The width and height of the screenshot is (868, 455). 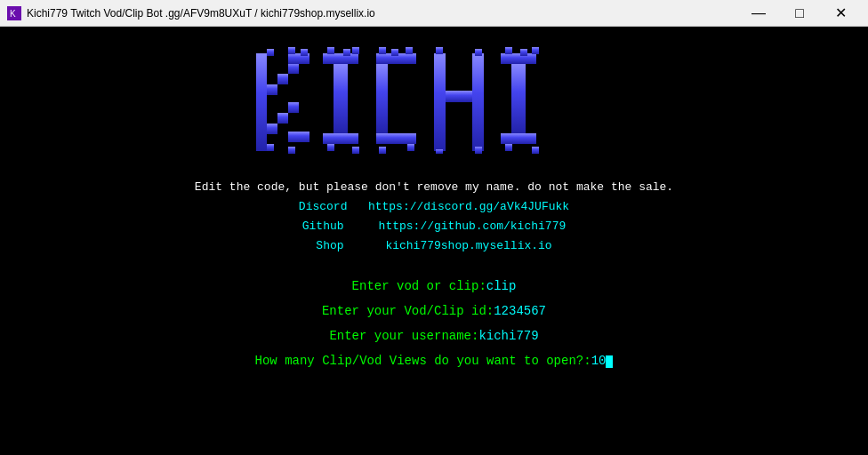 What do you see at coordinates (434, 13) in the screenshot?
I see `title-bar: K Kichi779 Twitch Vod/Clip Bot .gg/AFV9m…` at bounding box center [434, 13].